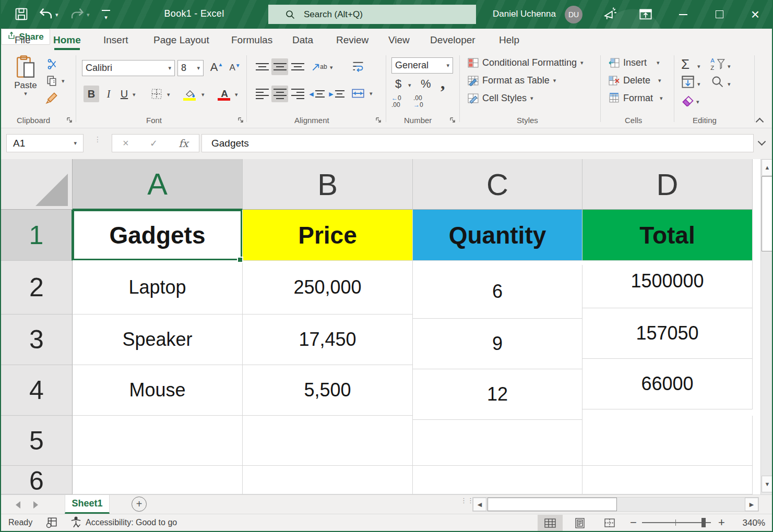 Image resolution: width=773 pixels, height=532 pixels. What do you see at coordinates (252, 40) in the screenshot?
I see `tab-formulas: Formulas` at bounding box center [252, 40].